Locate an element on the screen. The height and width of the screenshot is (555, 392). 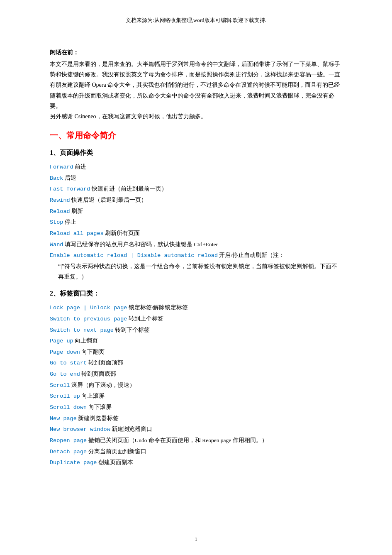
list-item: Forward 前进 is located at coordinates (196, 167).